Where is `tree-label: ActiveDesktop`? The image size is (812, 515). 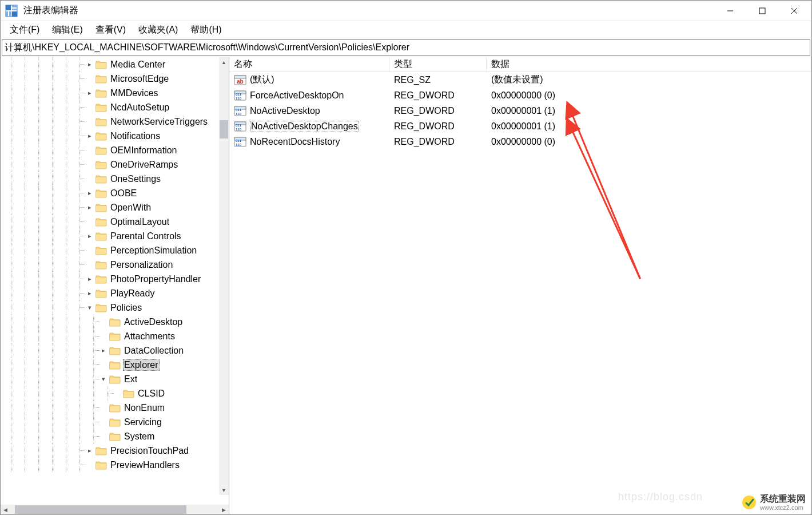
tree-label: ActiveDesktop is located at coordinates (153, 322).